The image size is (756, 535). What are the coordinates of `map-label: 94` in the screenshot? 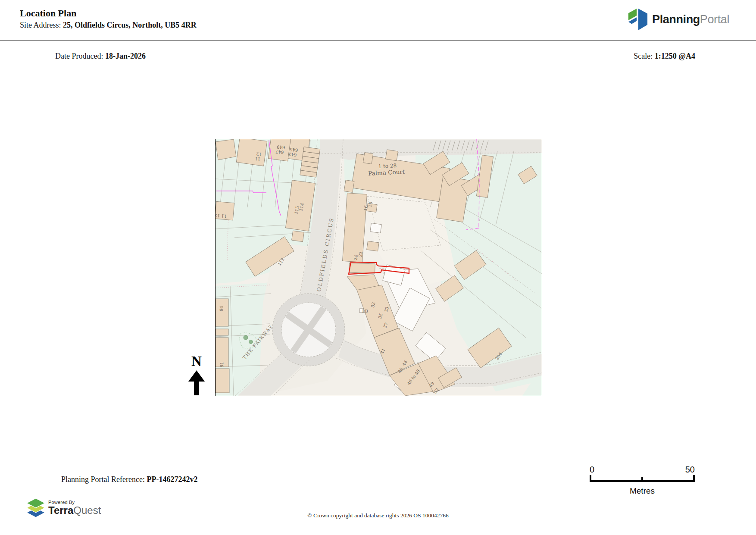 It's located at (222, 309).